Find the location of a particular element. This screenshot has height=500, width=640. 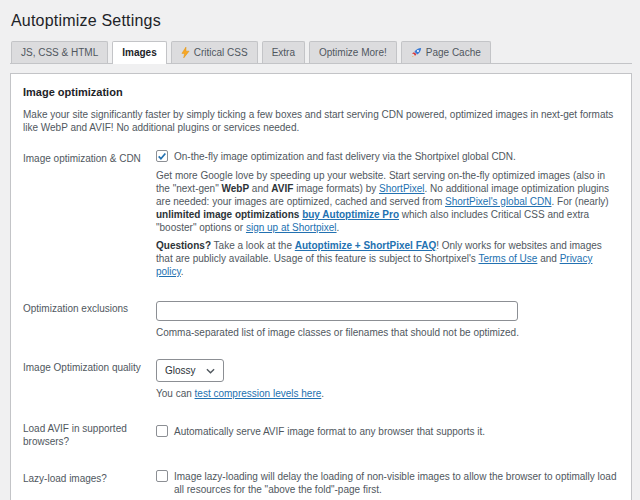

row-content: Glossy You can test compression levels h… is located at coordinates (388, 380).